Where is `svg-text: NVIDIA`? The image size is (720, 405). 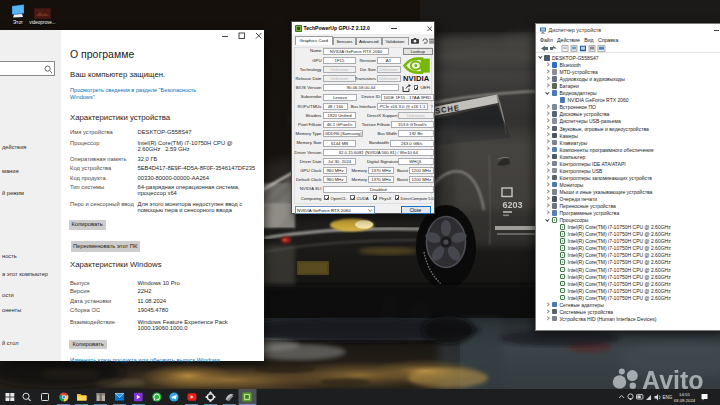
svg-text: NVIDIA is located at coordinates (416, 78).